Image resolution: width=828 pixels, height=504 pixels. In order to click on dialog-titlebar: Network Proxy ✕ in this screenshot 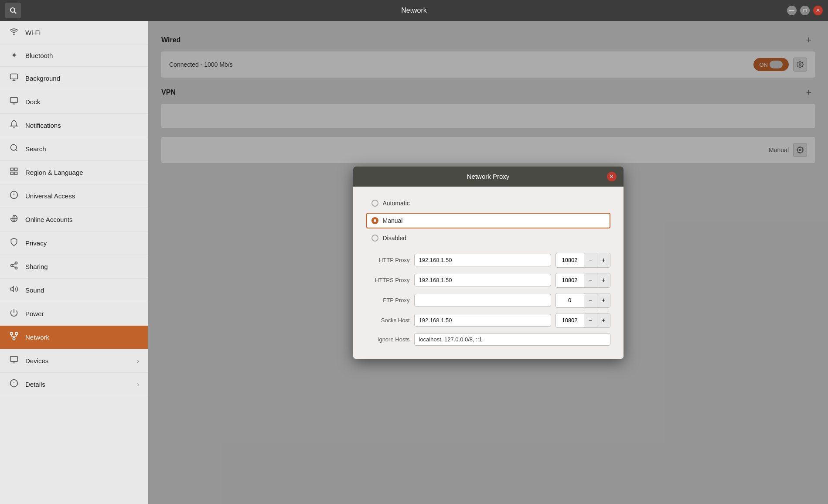, I will do `click(488, 177)`.